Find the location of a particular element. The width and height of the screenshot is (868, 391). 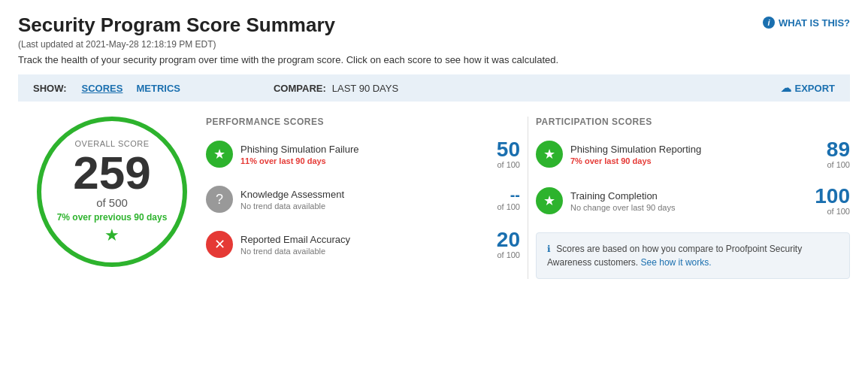

email-accuracy-of: of 100 is located at coordinates (499, 255).